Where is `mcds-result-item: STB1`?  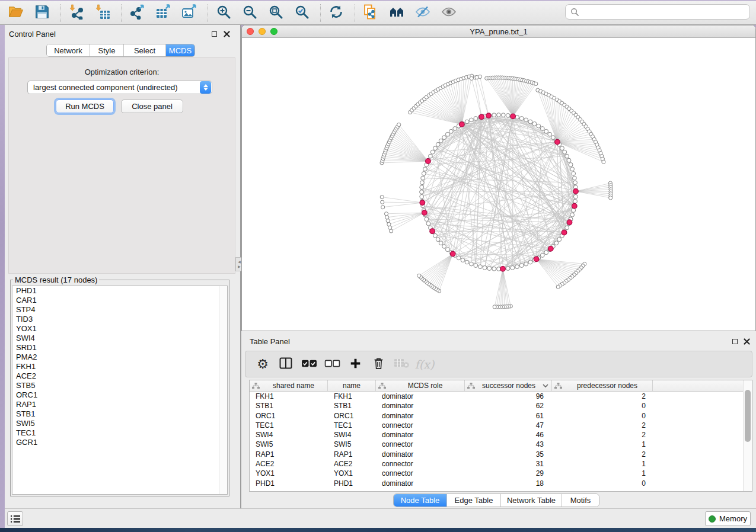 mcds-result-item: STB1 is located at coordinates (120, 414).